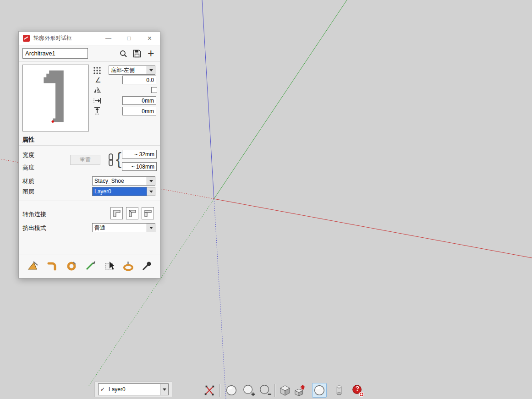 This screenshot has width=532, height=399. Describe the element at coordinates (231, 390) in the screenshot. I see `sphere-icon` at that location.